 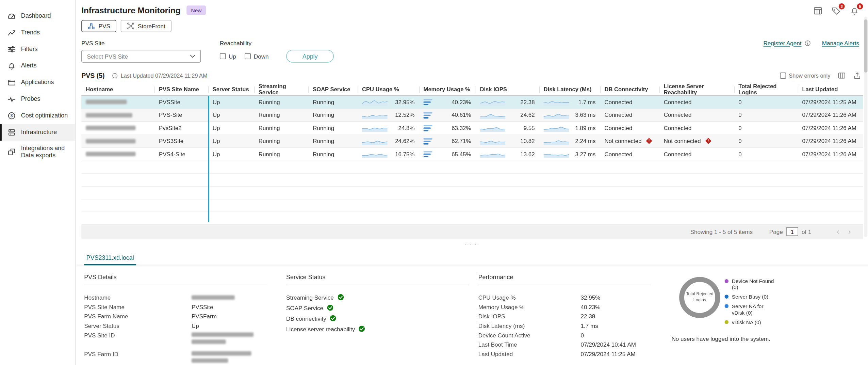 I want to click on report-grid-icon, so click(x=818, y=12).